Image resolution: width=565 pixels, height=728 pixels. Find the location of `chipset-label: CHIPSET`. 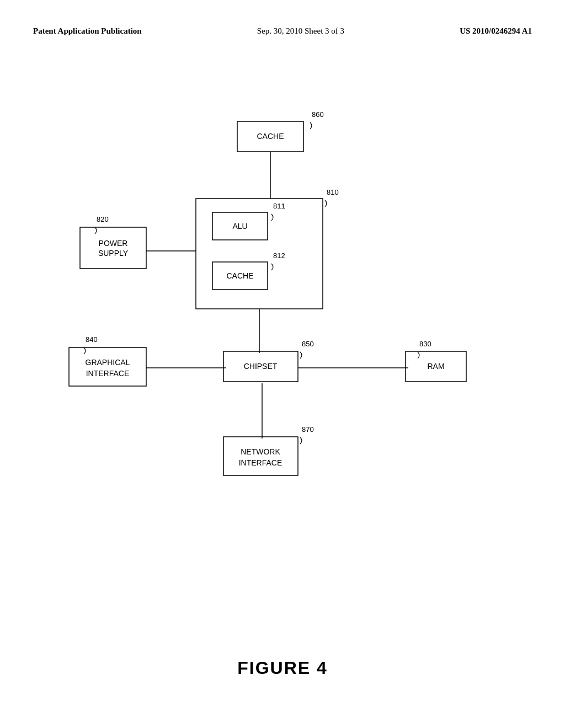

chipset-label: CHIPSET is located at coordinates (260, 366).